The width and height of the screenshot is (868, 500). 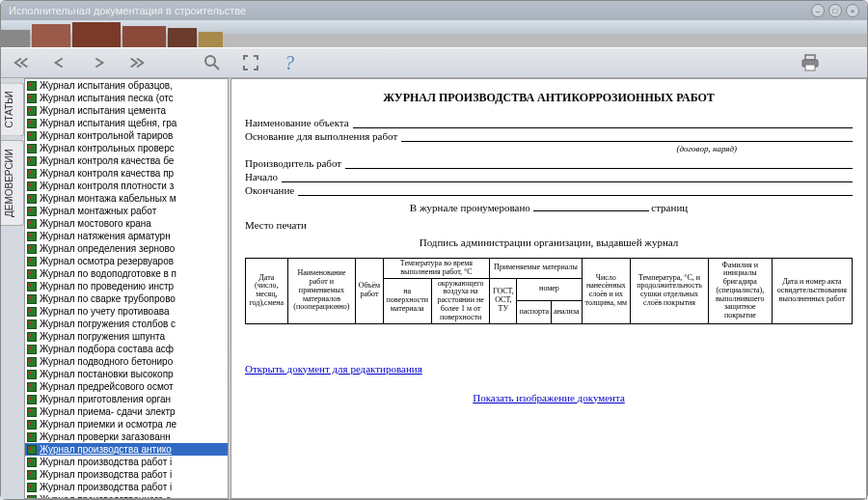 What do you see at coordinates (407, 301) in the screenshot?
I see `th-temp-surface: на поверхности материала` at bounding box center [407, 301].